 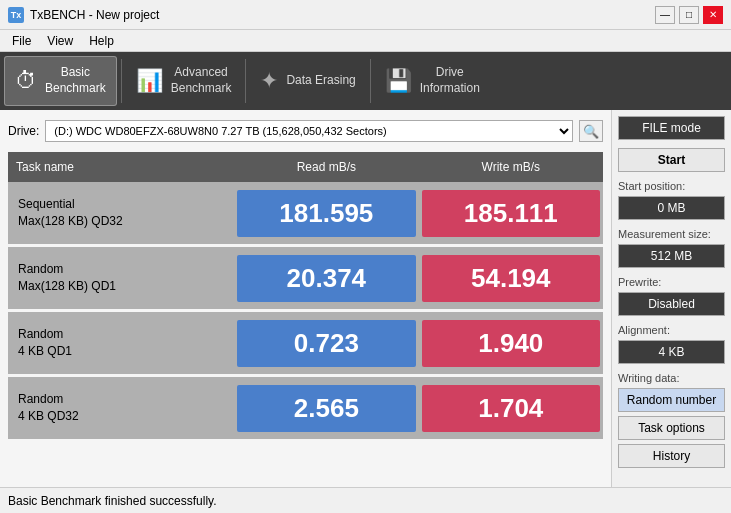 I want to click on read-value-cell: 181.595, so click(x=326, y=213).